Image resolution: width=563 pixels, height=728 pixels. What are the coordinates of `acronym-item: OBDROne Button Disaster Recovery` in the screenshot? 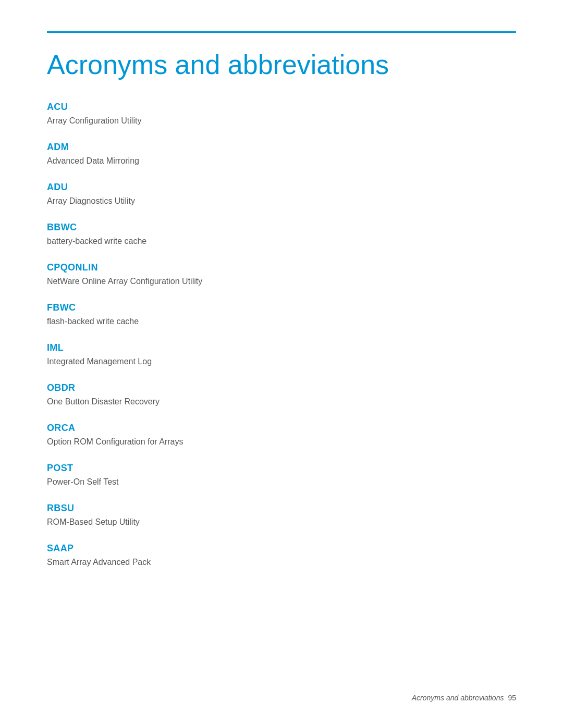 It's located at (282, 395).